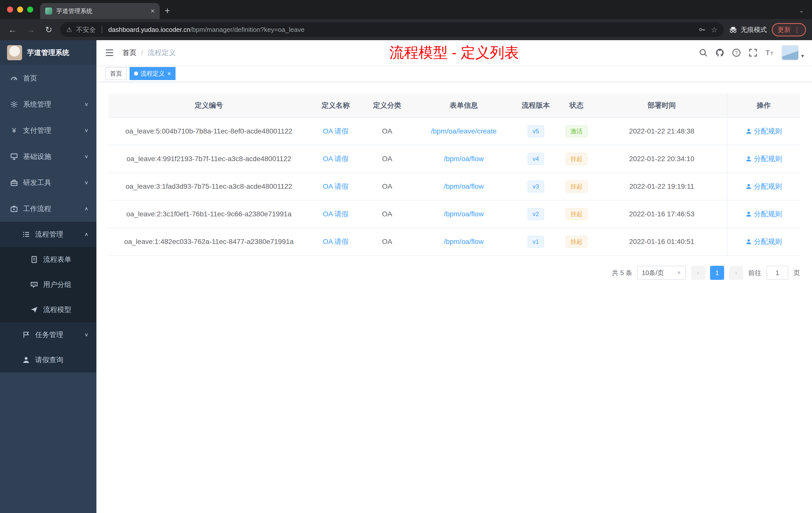  What do you see at coordinates (48, 53) in the screenshot?
I see `app-logo: 芋道管理系统` at bounding box center [48, 53].